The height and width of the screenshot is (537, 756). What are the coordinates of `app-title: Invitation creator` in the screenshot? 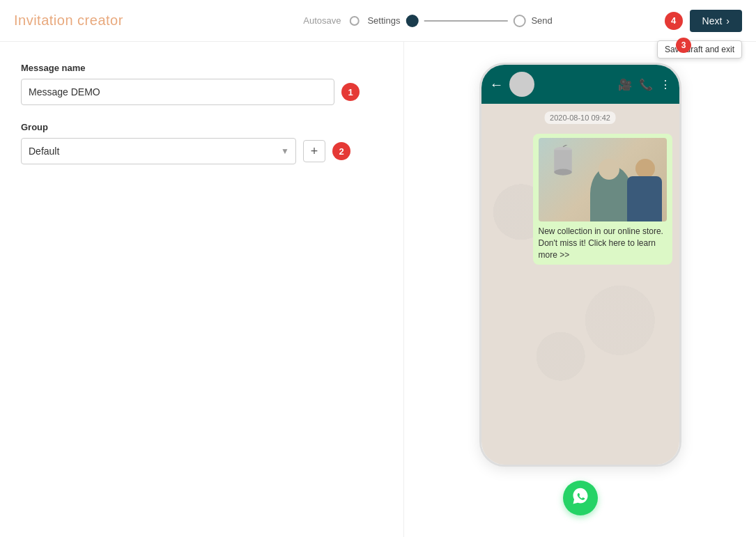 It's located at (68, 21).